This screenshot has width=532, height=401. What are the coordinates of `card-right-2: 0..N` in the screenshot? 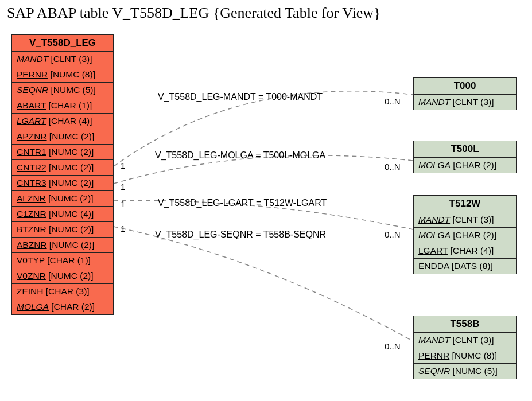 It's located at (393, 234).